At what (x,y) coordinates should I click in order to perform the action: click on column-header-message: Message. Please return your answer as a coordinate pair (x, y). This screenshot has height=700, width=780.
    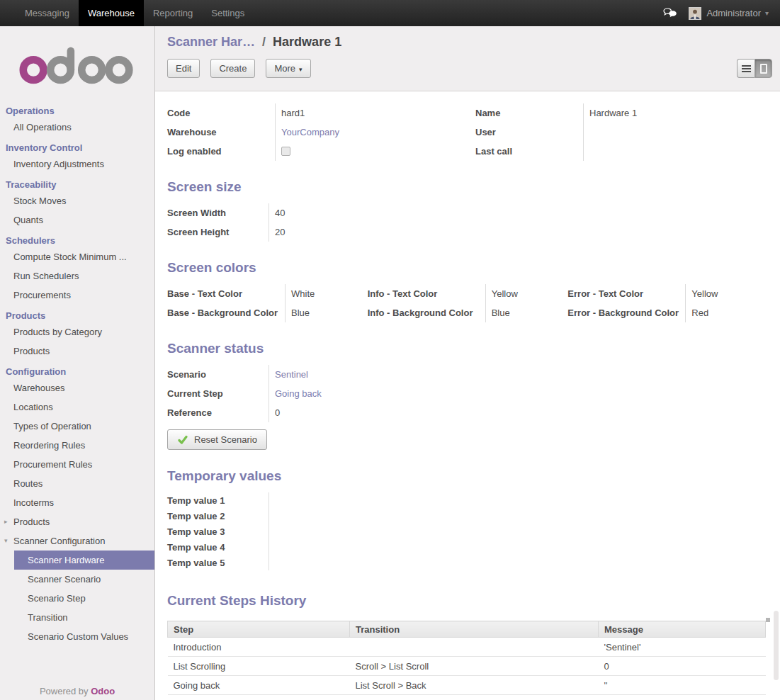
    Looking at the image, I should click on (682, 629).